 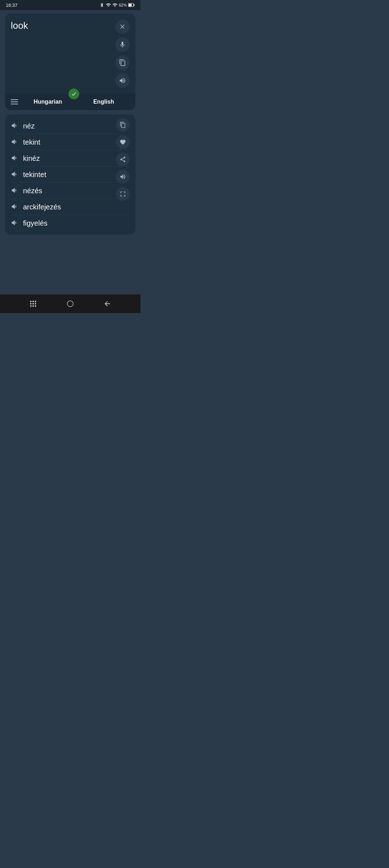 I want to click on status-time: 16:37, so click(x=12, y=5).